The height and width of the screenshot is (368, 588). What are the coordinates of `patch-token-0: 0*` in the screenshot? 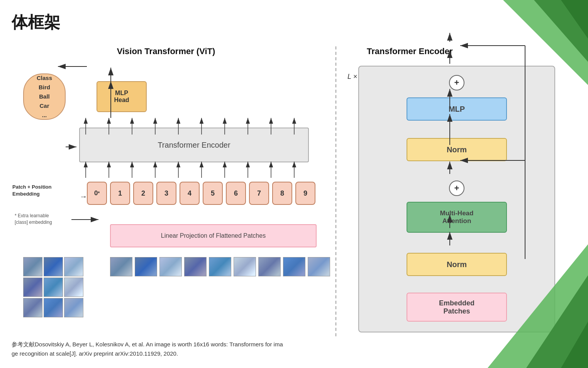 It's located at (97, 193).